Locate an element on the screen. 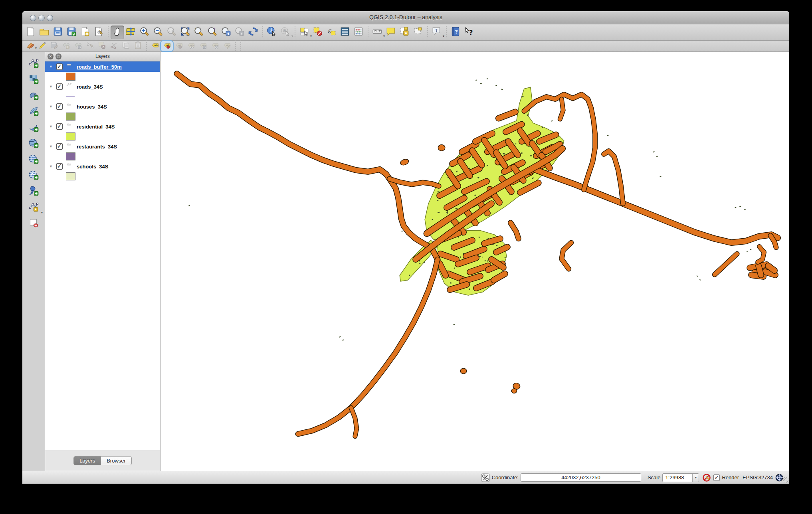 This screenshot has height=514, width=812. identify-features-button: i is located at coordinates (272, 32).